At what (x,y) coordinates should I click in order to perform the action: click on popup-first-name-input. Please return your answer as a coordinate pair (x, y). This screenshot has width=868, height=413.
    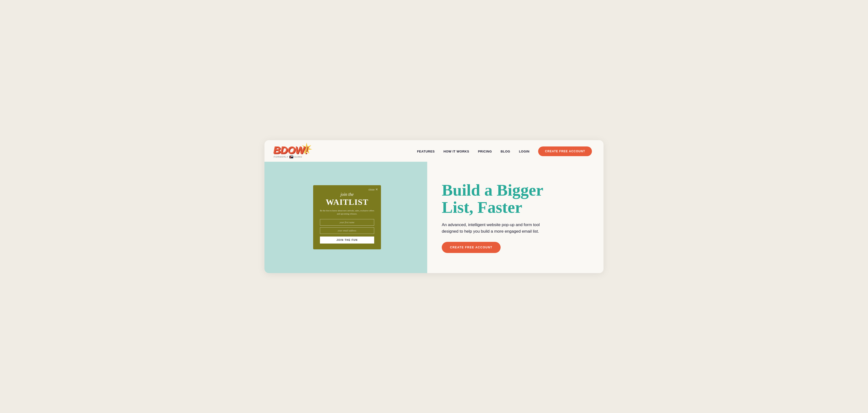
    Looking at the image, I should click on (347, 222).